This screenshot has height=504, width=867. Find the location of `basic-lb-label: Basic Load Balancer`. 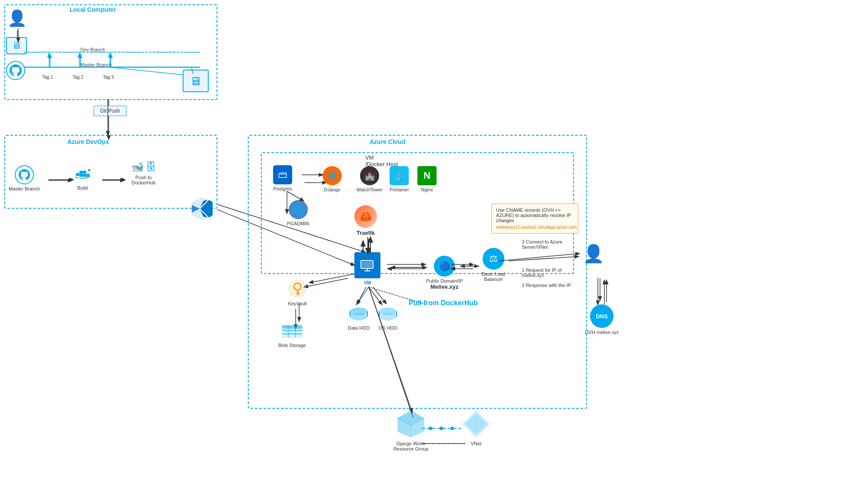

basic-lb-label: Basic Load Balancer is located at coordinates (494, 277).